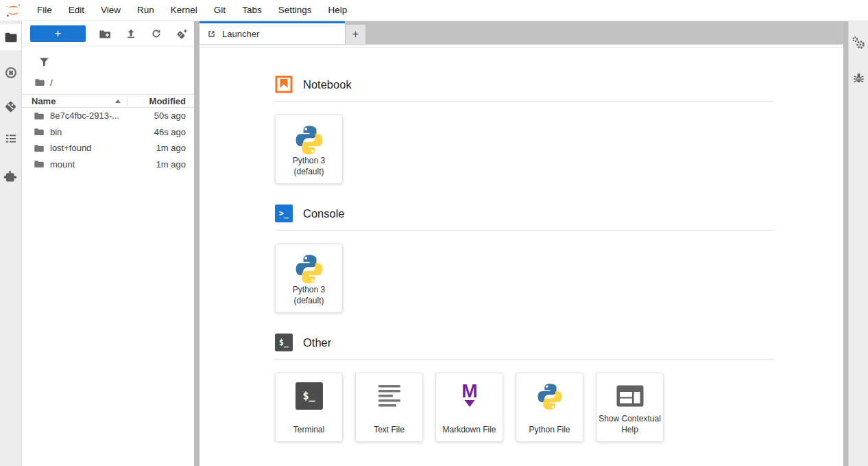 This screenshot has width=868, height=466. I want to click on menu-kernel: Kernel, so click(184, 10).